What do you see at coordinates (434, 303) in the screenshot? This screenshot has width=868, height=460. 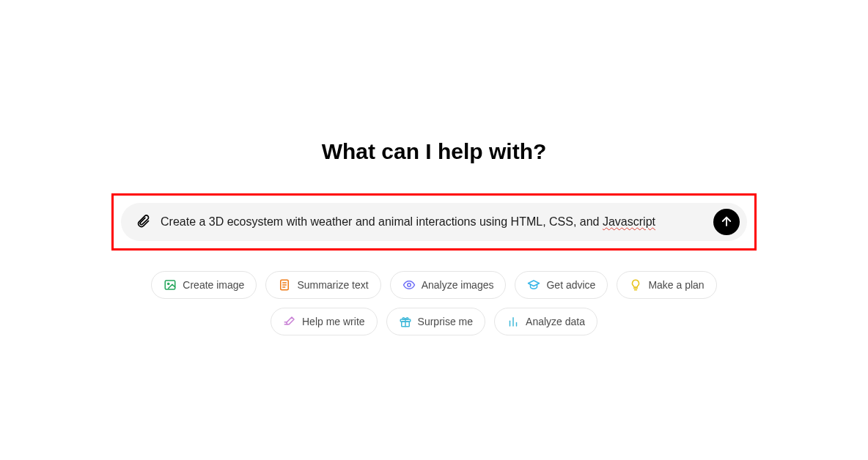 I see `suggestion-chips: Create image Summarize text Analyze imag…` at bounding box center [434, 303].